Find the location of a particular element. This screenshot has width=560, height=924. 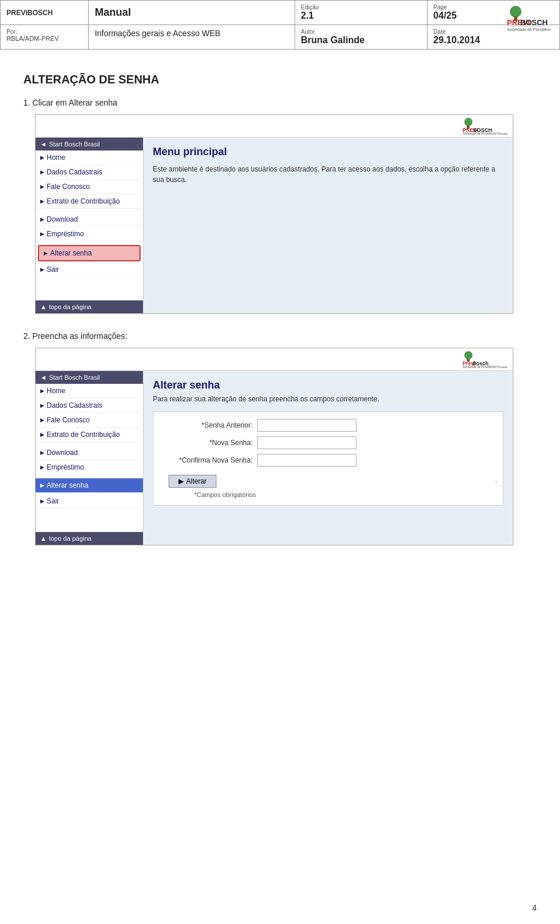

edition-label: Edição is located at coordinates (361, 7).